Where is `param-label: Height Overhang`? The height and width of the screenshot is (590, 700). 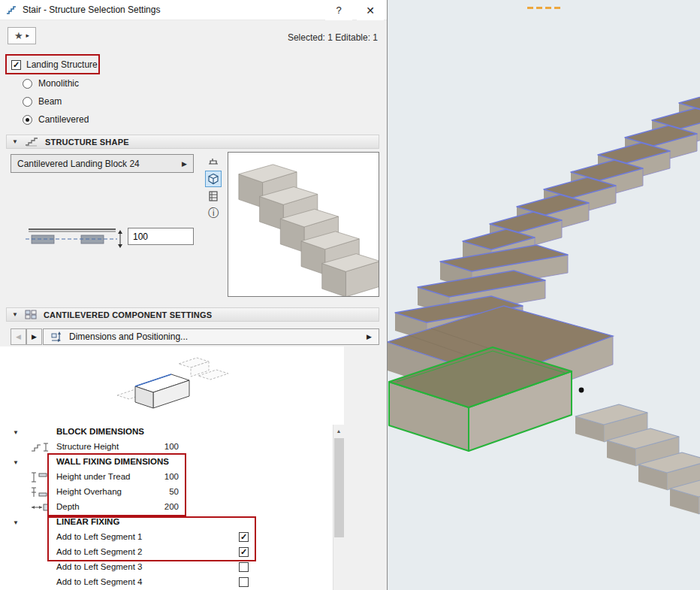
param-label: Height Overhang is located at coordinates (89, 492).